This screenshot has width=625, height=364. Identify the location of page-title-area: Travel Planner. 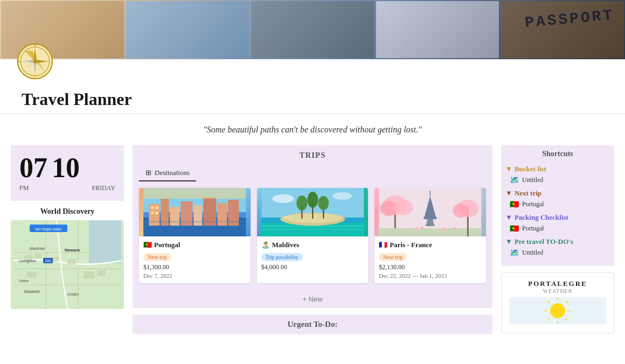
(313, 97).